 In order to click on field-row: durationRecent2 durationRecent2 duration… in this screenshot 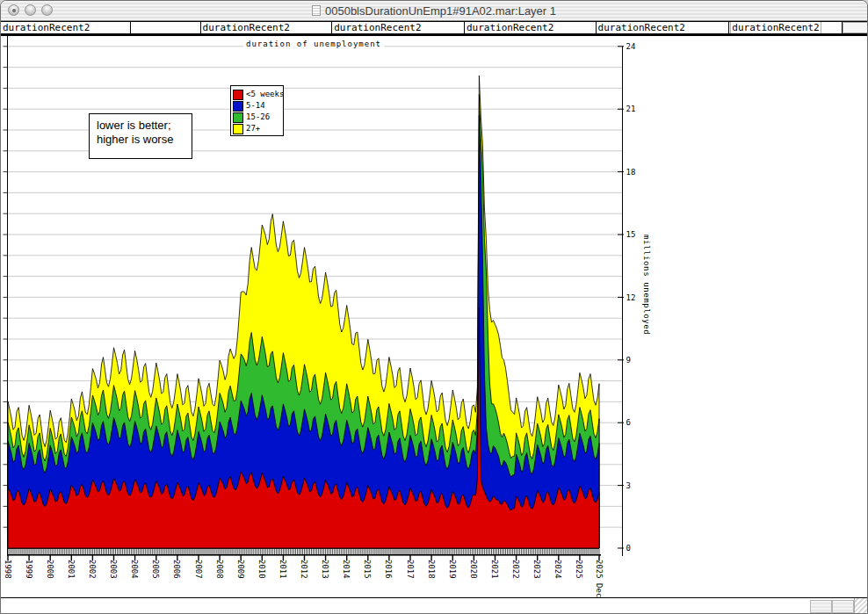, I will do `click(434, 28)`.